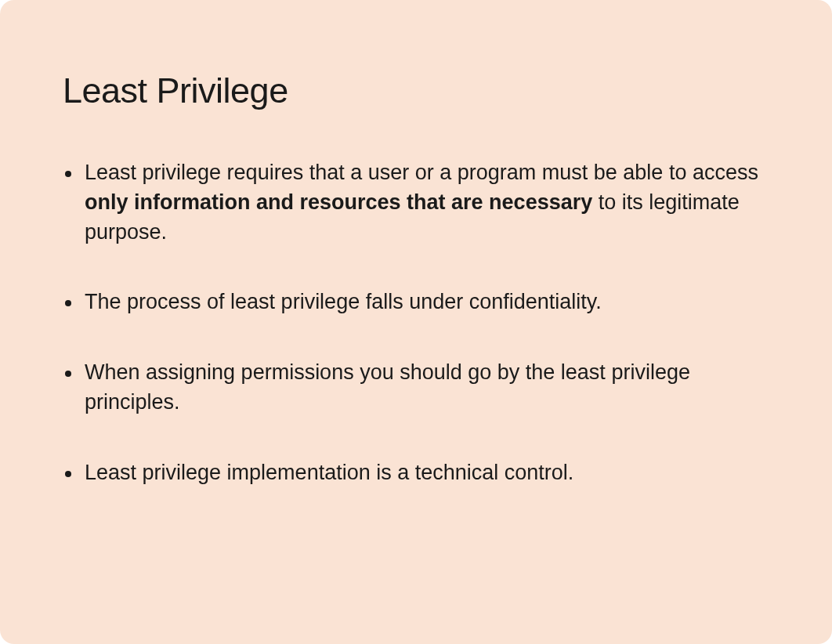 Image resolution: width=832 pixels, height=644 pixels. What do you see at coordinates (343, 302) in the screenshot?
I see `bullet-text-pre: The process of least privilege falls und…` at bounding box center [343, 302].